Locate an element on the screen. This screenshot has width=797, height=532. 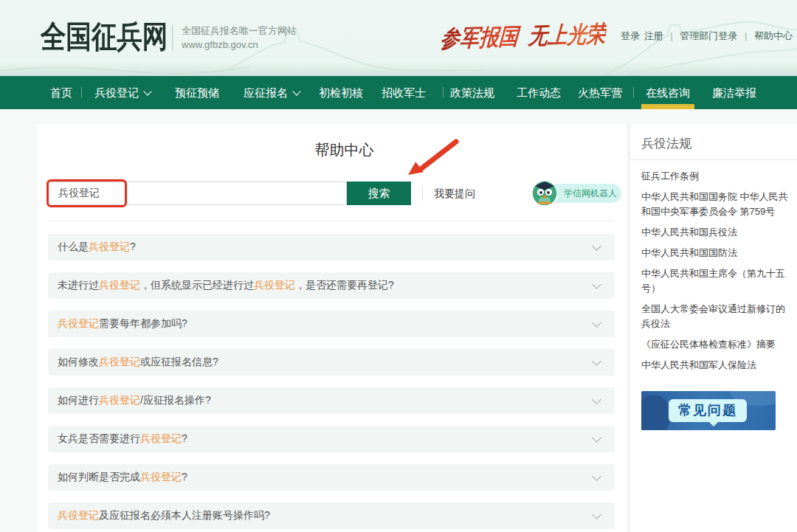
faq-question-text: 未进行过兵役登记，但系统显示已经进行过兵役登记，是否还需要再登记? is located at coordinates (226, 286).